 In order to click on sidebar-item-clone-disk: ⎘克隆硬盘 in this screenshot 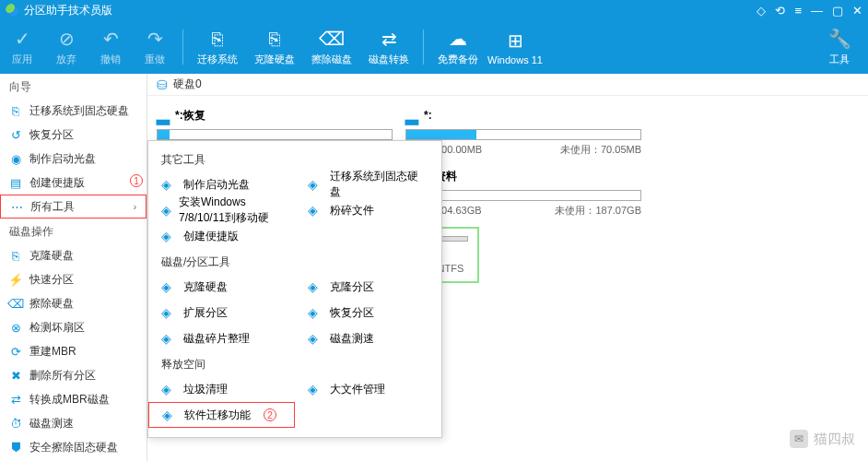, I will do `click(74, 255)`.